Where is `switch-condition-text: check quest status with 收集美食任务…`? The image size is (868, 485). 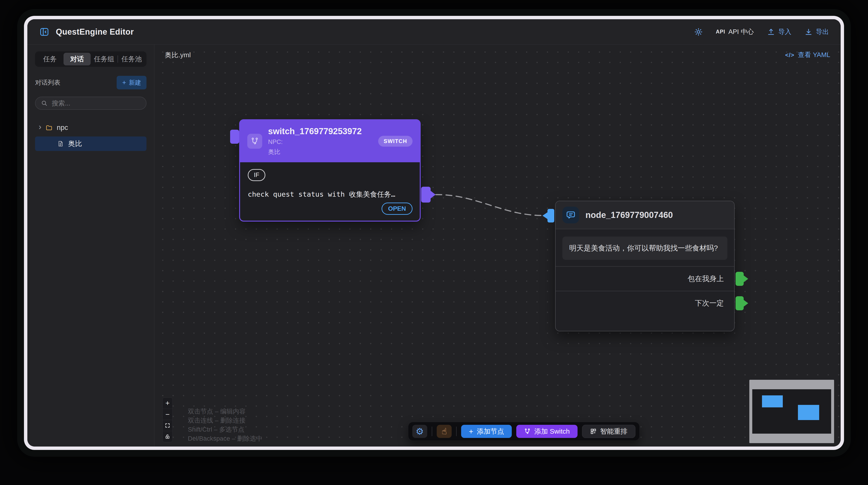 switch-condition-text: check quest status with 收集美食任务… is located at coordinates (330, 194).